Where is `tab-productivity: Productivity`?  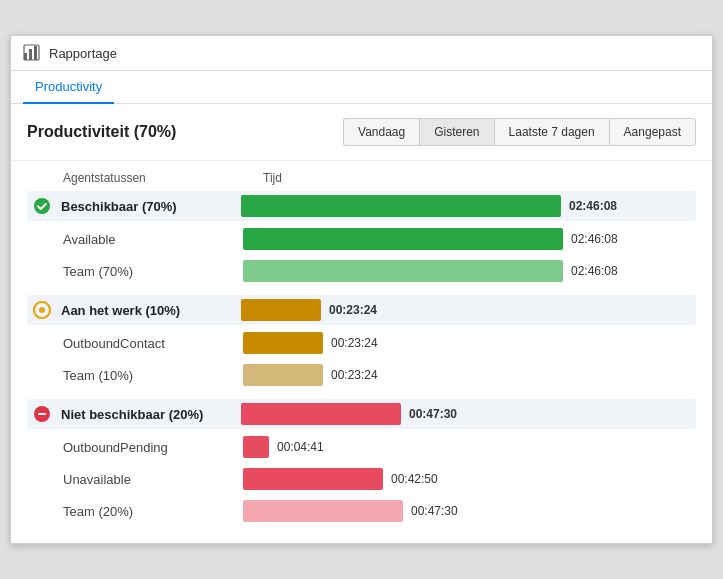
tab-productivity: Productivity is located at coordinates (68, 88).